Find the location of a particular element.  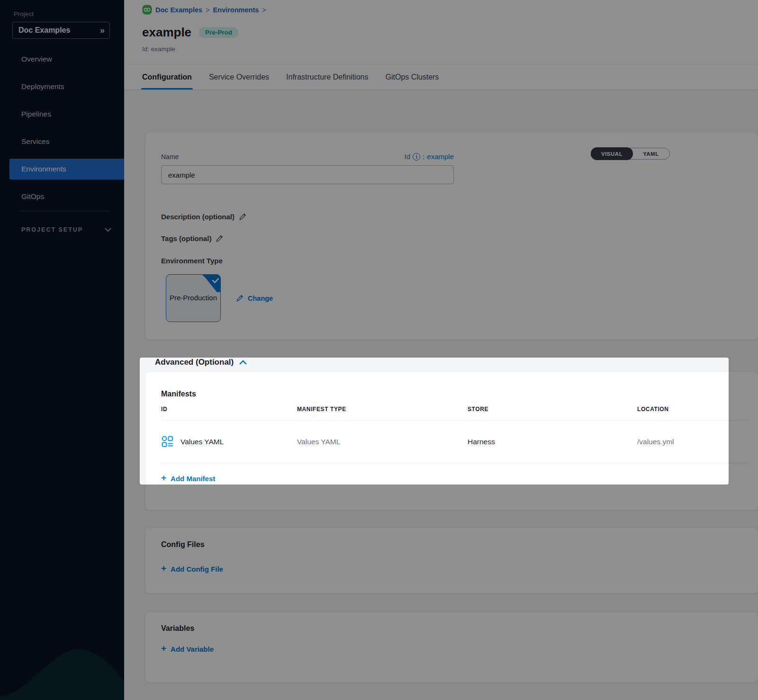

sidebar-item-pipelines: Pipelines is located at coordinates (62, 114).